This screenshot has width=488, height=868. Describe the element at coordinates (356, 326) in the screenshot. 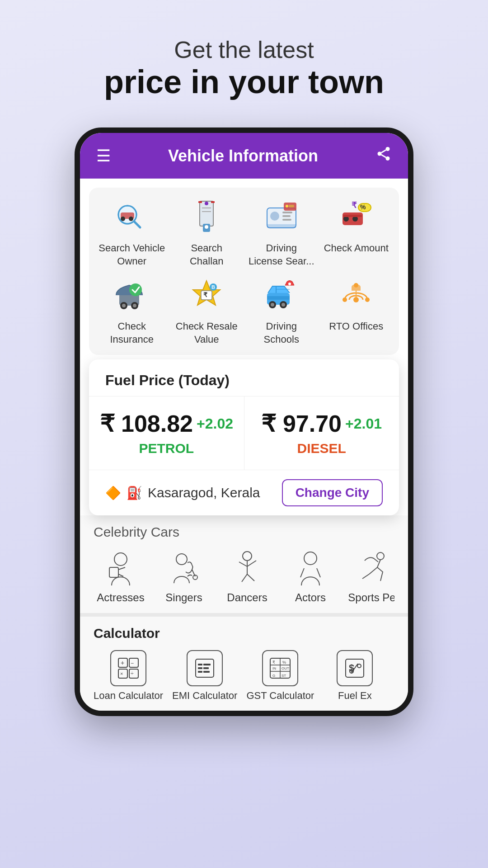

I see `rto-offices-label: RTO Offices` at that location.